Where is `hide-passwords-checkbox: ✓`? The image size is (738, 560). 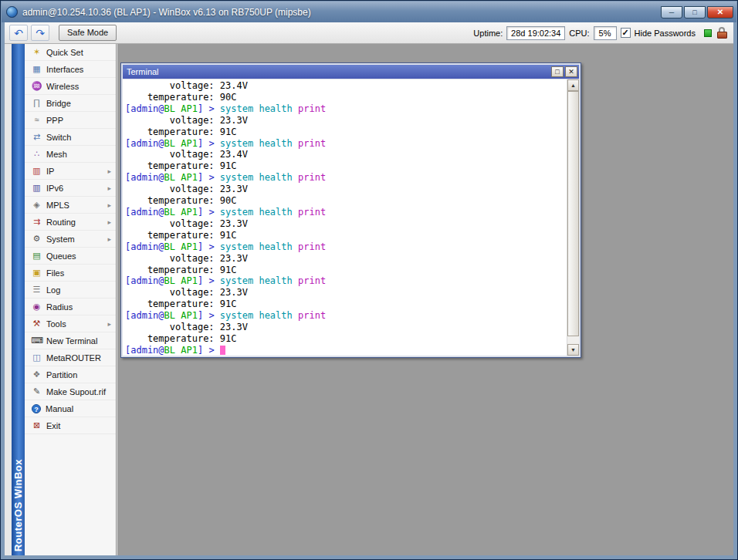
hide-passwords-checkbox: ✓ is located at coordinates (625, 32).